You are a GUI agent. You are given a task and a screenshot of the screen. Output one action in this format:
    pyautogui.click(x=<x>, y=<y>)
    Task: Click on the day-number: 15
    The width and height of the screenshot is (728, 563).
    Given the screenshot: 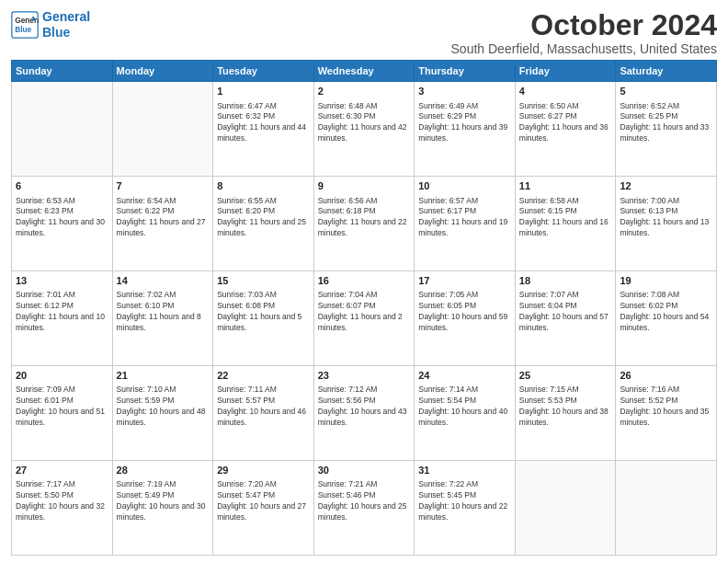 What is the action you would take?
    pyautogui.click(x=263, y=282)
    